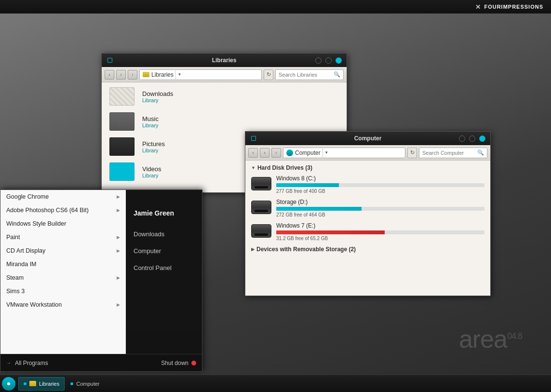 Image resolution: width=551 pixels, height=392 pixels. What do you see at coordinates (261, 232) in the screenshot?
I see `disk-icon-e` at bounding box center [261, 232].